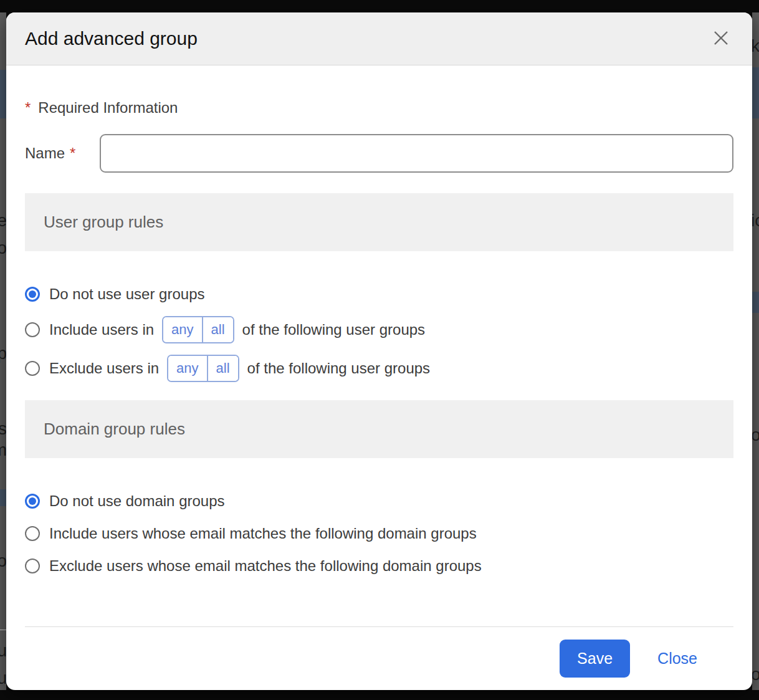 The width and height of the screenshot is (759, 700). I want to click on close-button: Close, so click(677, 658).